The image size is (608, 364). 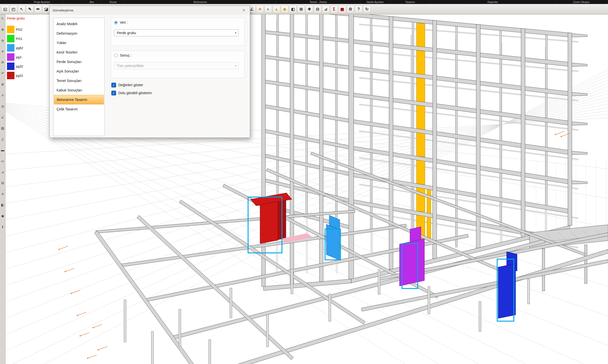 I want to click on zoom-window-icon: ◰, so click(x=13, y=9).